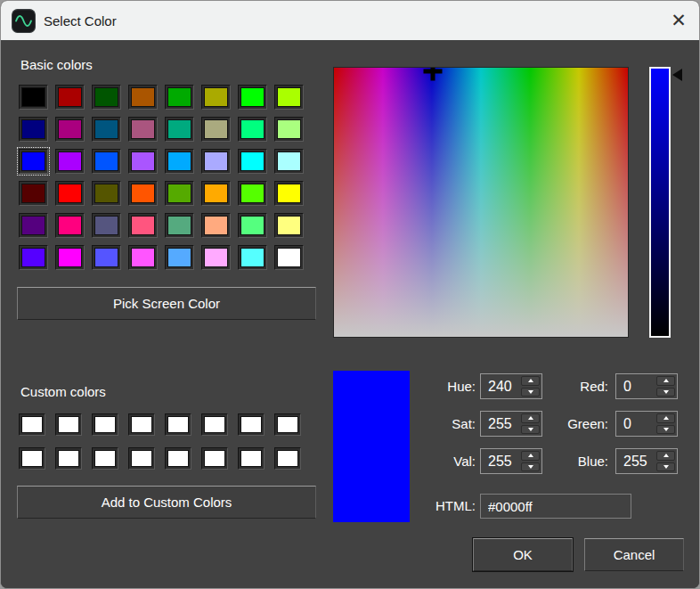  I want to click on green-spin-down-button, so click(666, 429).